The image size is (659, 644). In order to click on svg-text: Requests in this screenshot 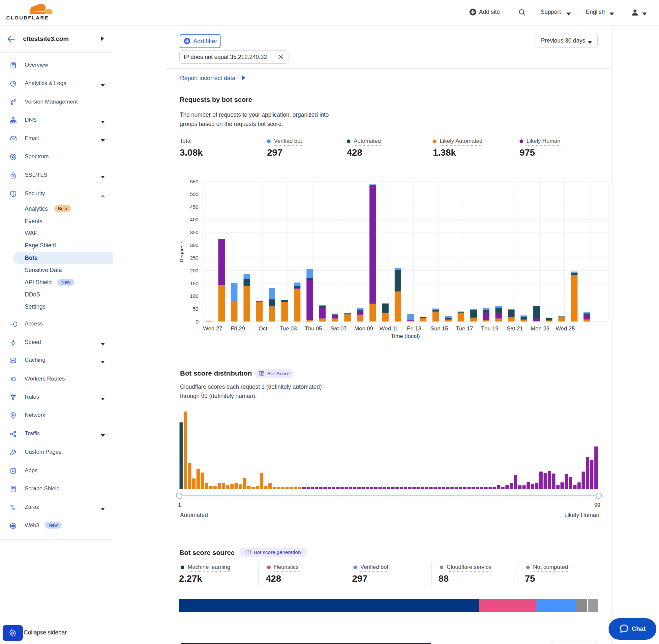, I will do `click(181, 252)`.